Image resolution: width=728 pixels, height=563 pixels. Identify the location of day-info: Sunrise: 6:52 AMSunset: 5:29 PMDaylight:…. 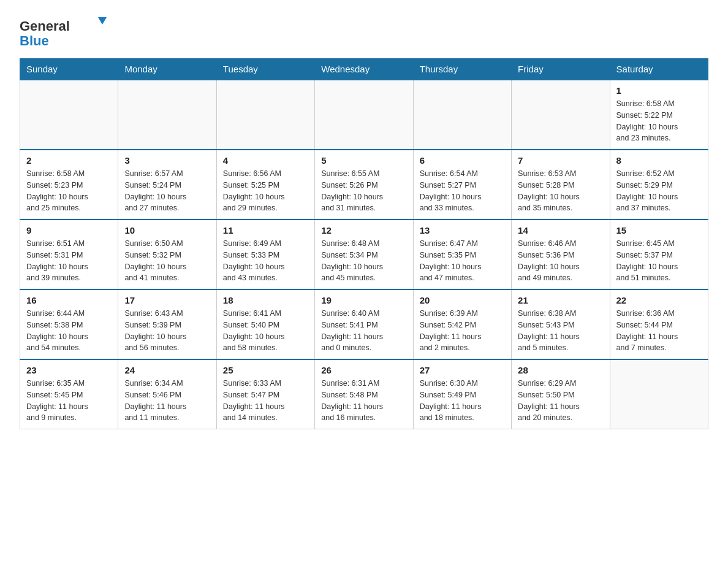
(659, 191).